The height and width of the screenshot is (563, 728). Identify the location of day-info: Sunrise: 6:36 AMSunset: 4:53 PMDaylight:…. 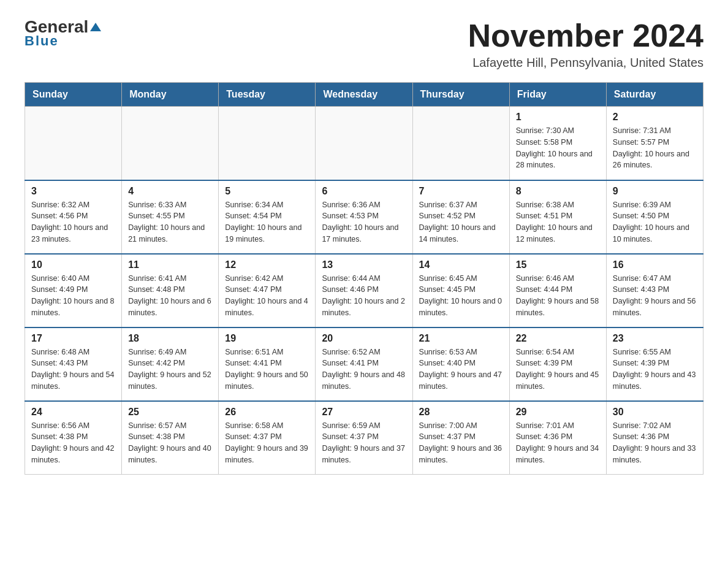
(364, 222).